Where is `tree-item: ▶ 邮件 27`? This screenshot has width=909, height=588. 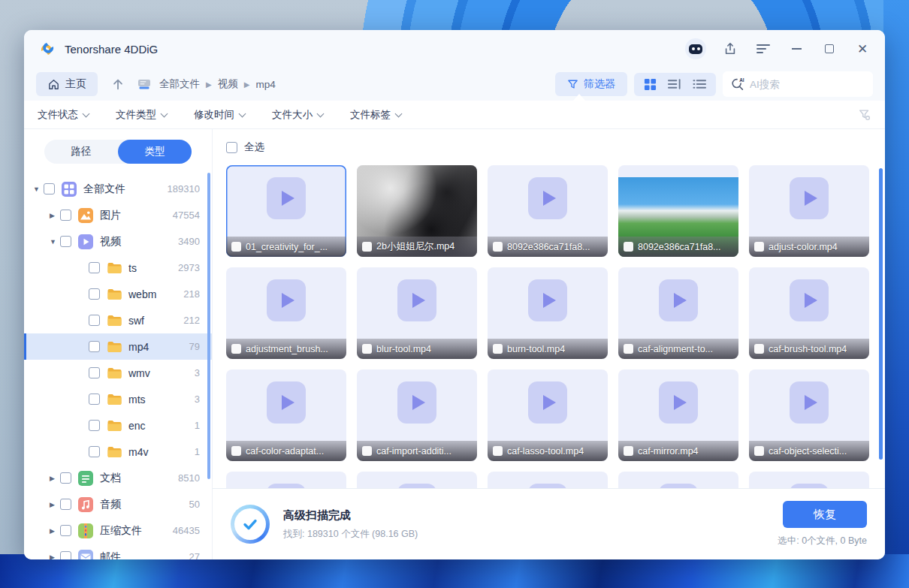 tree-item: ▶ 邮件 27 is located at coordinates (118, 551).